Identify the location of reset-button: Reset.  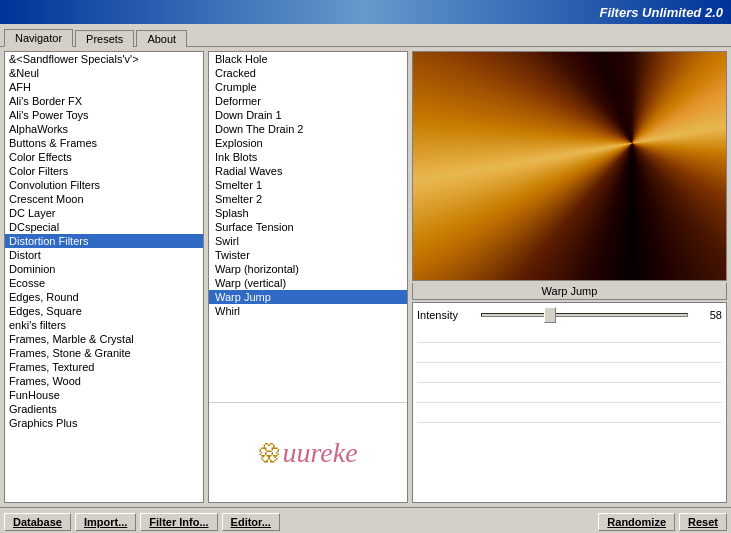
(703, 522).